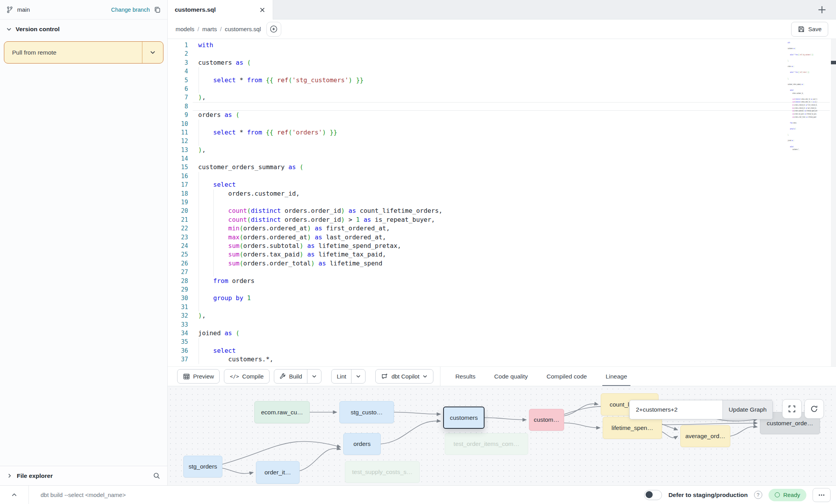 This screenshot has width=836, height=504. I want to click on code-line: from orders, so click(320, 281).